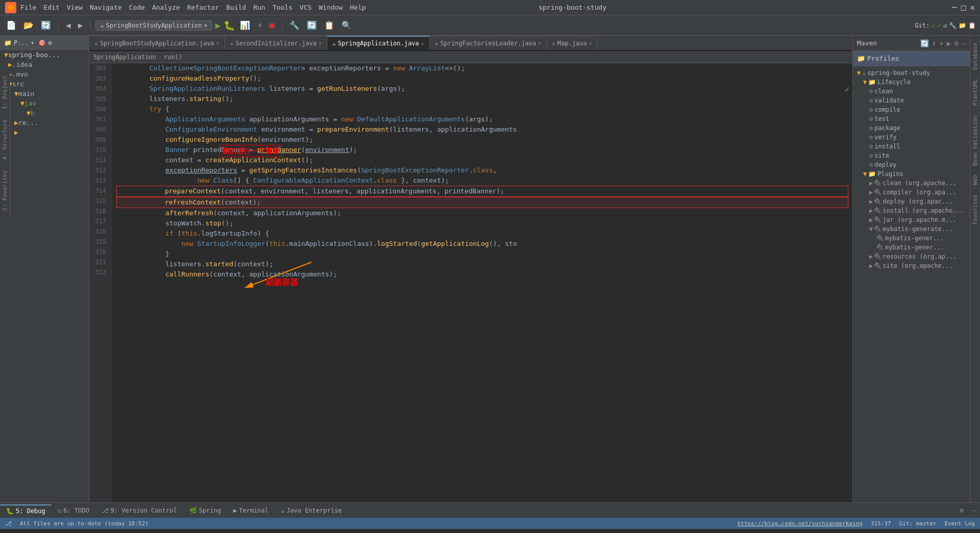 This screenshot has height=533, width=980. Describe the element at coordinates (912, 82) in the screenshot. I see `maven-lifecycle-folder: ▼ 📁 Lifecycle` at that location.